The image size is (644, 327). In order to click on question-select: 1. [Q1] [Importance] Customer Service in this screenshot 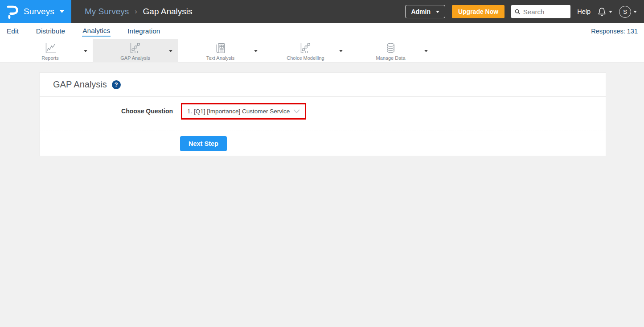, I will do `click(243, 112)`.